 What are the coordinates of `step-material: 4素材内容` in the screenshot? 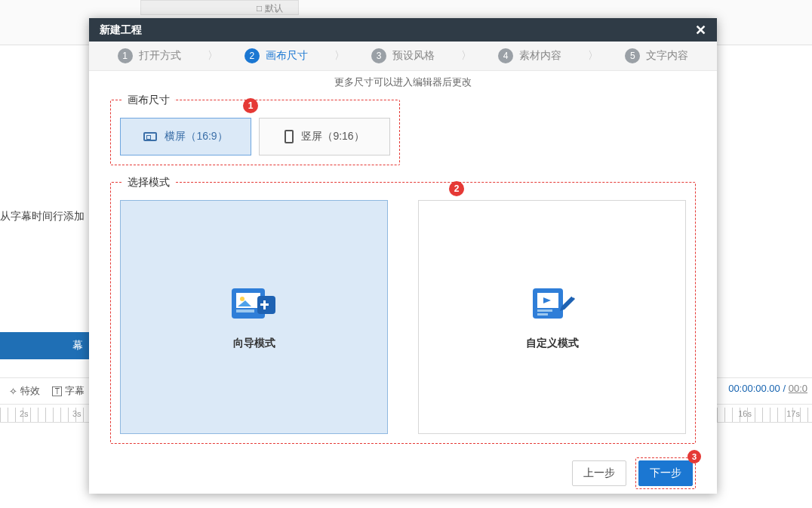 It's located at (530, 56).